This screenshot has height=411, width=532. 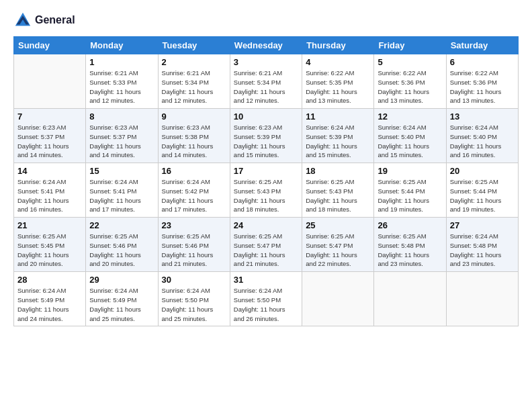 What do you see at coordinates (266, 300) in the screenshot?
I see `calendar-cell: 31Sunrise: 6:24 AM Sunset: 5:50 PM Dayli…` at bounding box center [266, 300].